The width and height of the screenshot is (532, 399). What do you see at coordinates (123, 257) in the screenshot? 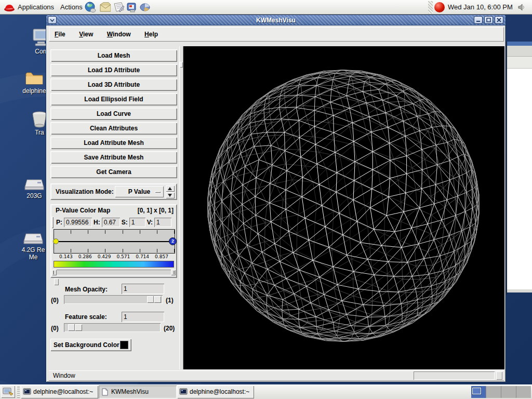
I see `tick-label: 0.571` at bounding box center [123, 257].